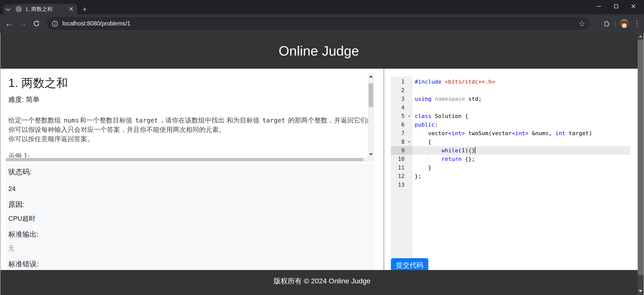  I want to click on reason-label: 原因:, so click(191, 205).